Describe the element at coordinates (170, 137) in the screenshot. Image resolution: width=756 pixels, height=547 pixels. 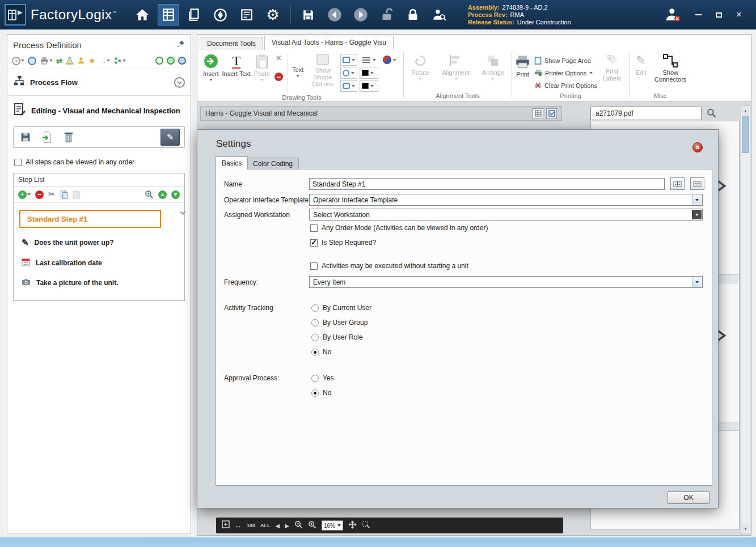
I see `edit-step-button: ✎` at that location.